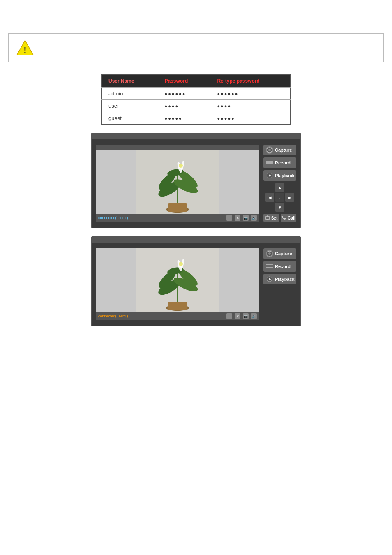 The width and height of the screenshot is (392, 555). I want to click on record-icon, so click(270, 163).